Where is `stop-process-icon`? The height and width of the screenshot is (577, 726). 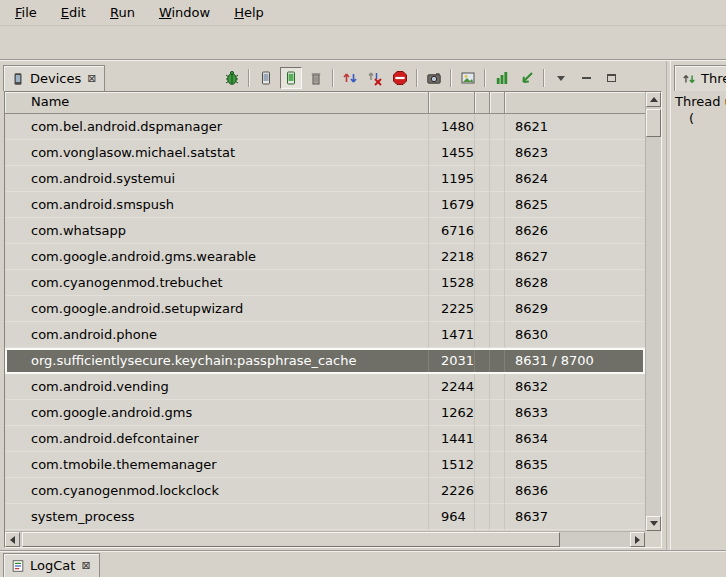 stop-process-icon is located at coordinates (400, 78).